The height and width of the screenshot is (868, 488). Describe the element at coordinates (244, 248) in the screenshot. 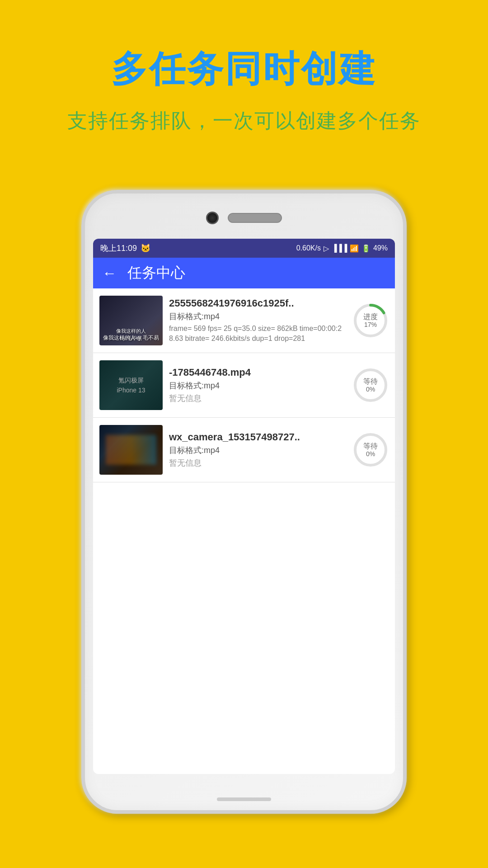

I see `status-bar: 晚上11:09 🐱 0.60K/s ▷ ▐▐▐ 📶 🔋 49%` at that location.